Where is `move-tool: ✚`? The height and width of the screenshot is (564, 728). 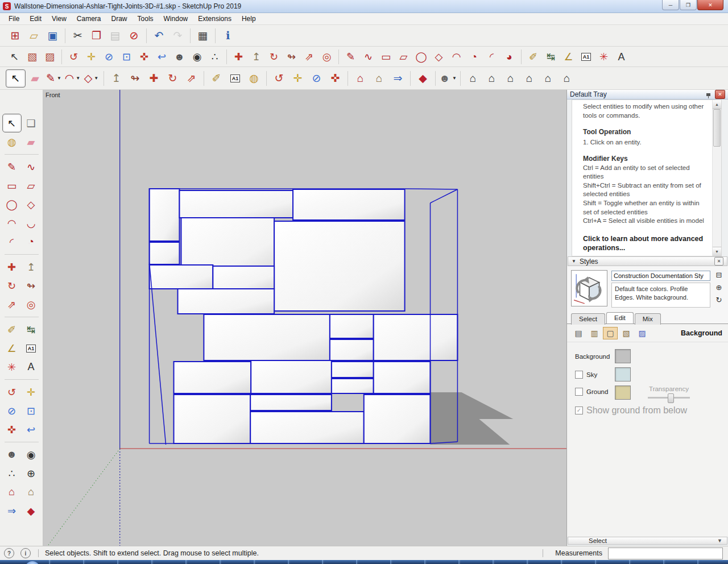 move-tool: ✚ is located at coordinates (12, 267).